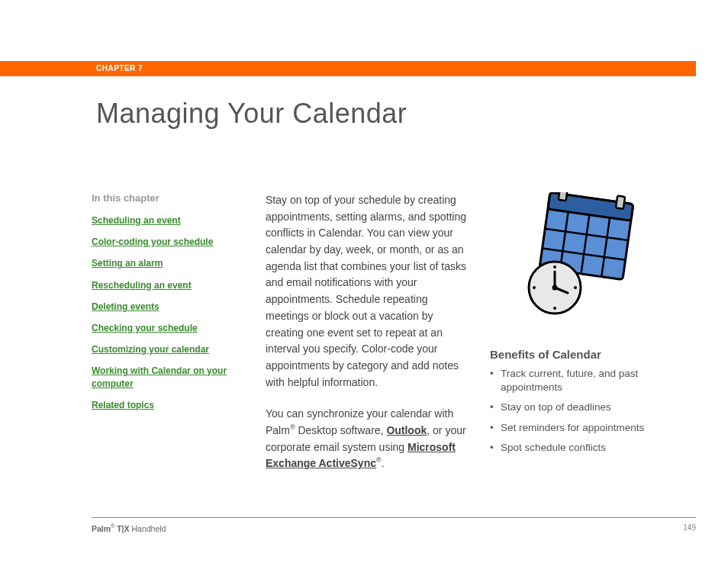 The image size is (728, 563). Describe the element at coordinates (101, 529) in the screenshot. I see `footer-brand: Palm` at that location.